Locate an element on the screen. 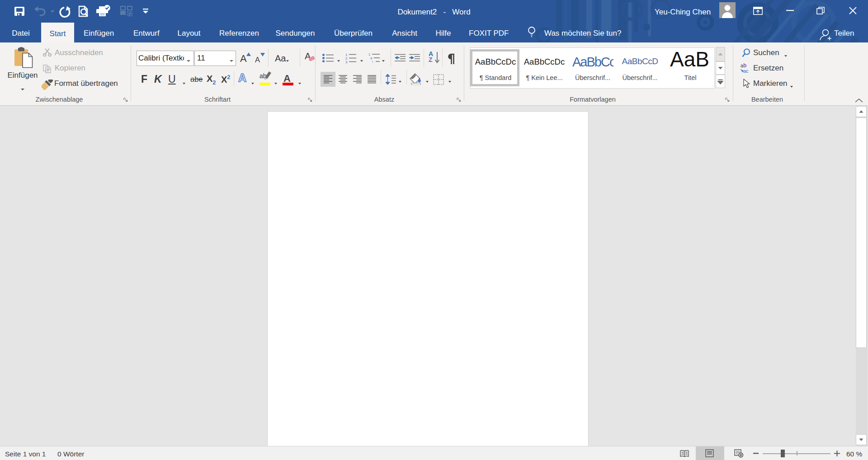 The width and height of the screenshot is (868, 460). svg-text: i is located at coordinates (373, 61).